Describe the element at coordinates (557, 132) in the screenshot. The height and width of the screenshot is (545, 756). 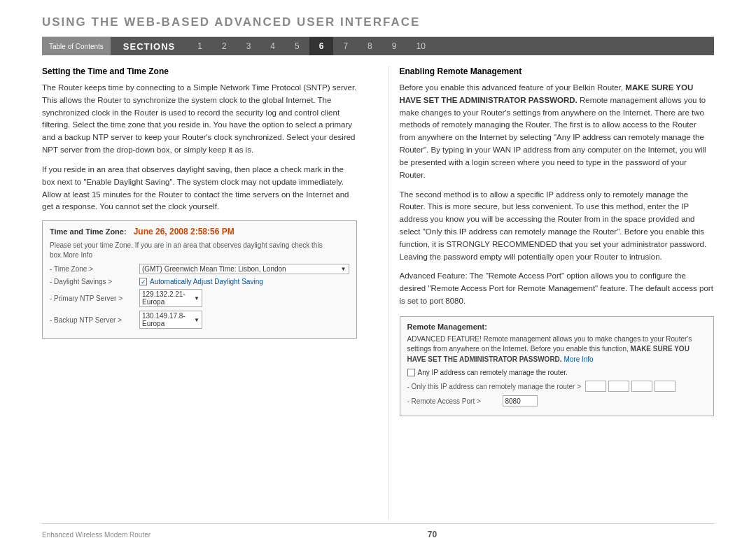
I see `right-para1: Before you enable this advanced feature …` at that location.